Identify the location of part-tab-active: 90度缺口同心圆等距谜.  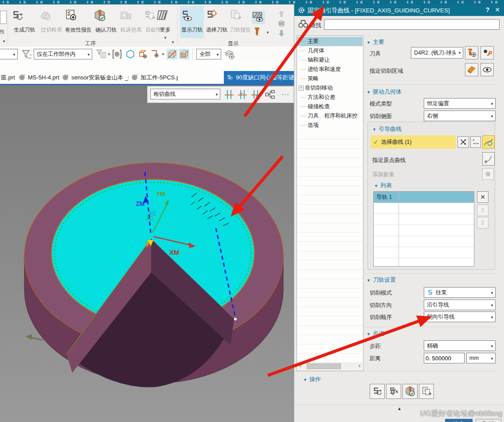
(260, 77).